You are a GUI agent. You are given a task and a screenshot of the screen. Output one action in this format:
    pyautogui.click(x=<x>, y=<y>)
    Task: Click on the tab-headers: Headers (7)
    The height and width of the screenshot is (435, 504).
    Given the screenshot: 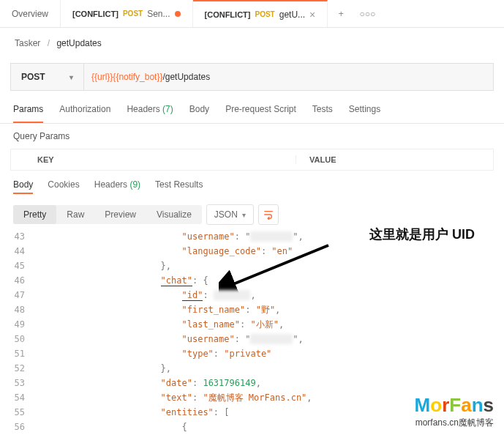 What is the action you would take?
    pyautogui.click(x=149, y=114)
    